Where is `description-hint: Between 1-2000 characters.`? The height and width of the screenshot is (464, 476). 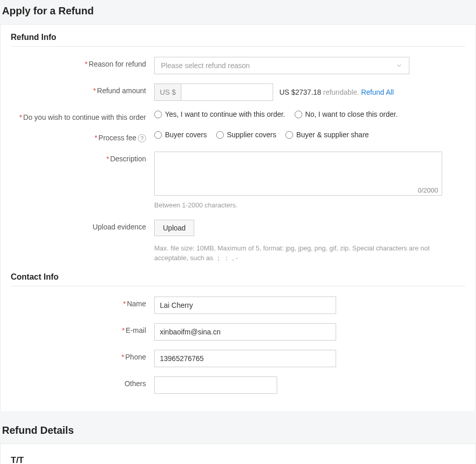
description-hint: Between 1-2000 characters. is located at coordinates (298, 205).